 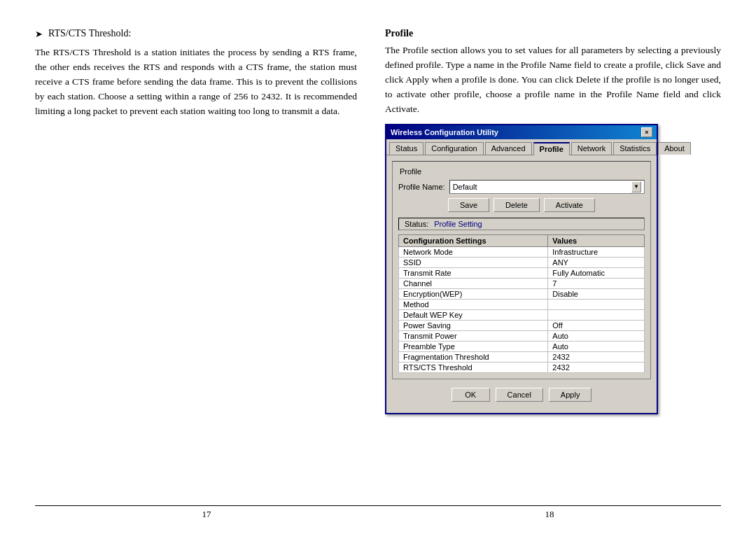 I want to click on delete-button: Delete, so click(x=517, y=205).